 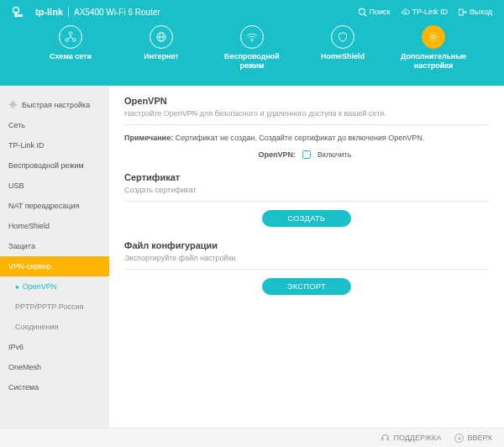 I want to click on openvpn-enable-text: Включить, so click(x=372, y=155).